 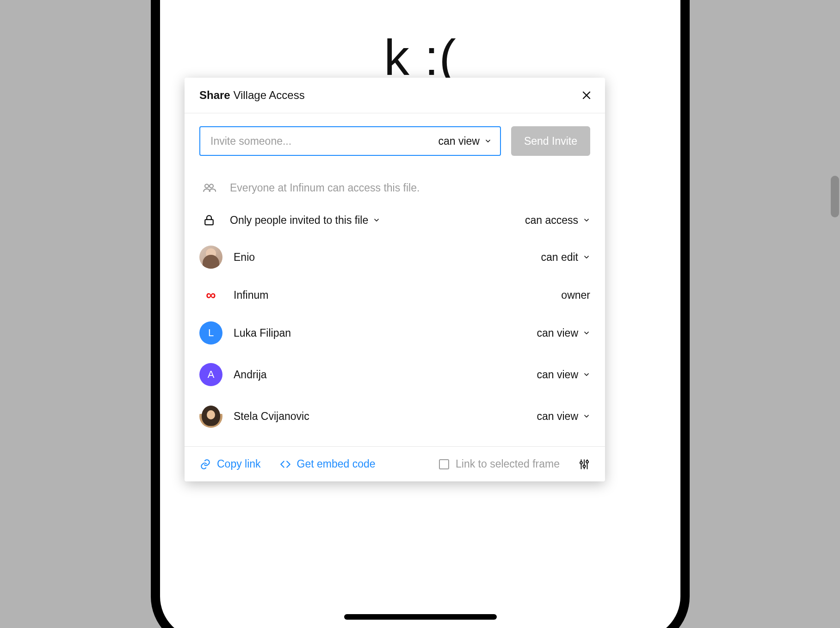 What do you see at coordinates (815, 314) in the screenshot?
I see `canvas-right-gutter` at bounding box center [815, 314].